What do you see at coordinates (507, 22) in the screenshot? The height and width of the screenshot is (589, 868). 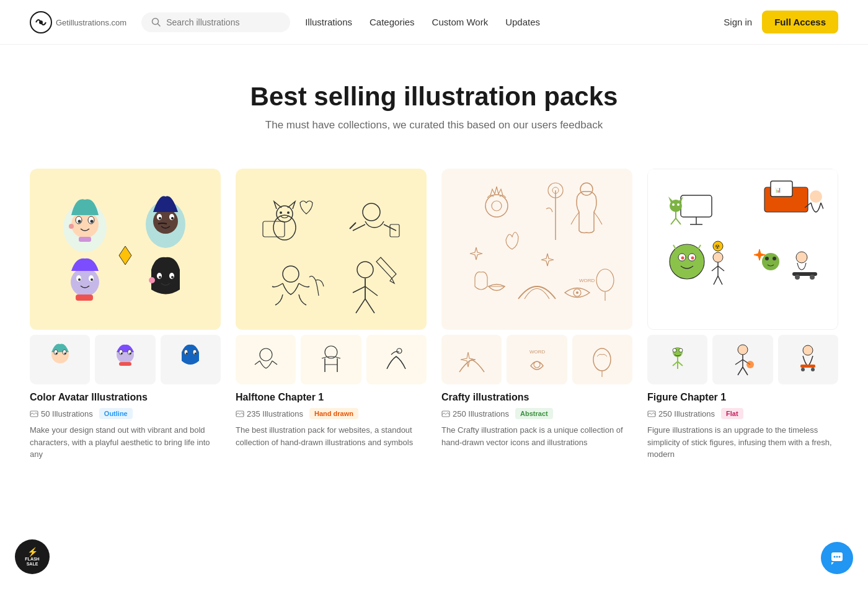 I see `nav: Illustrations Categories Custom Work Upd…` at bounding box center [507, 22].